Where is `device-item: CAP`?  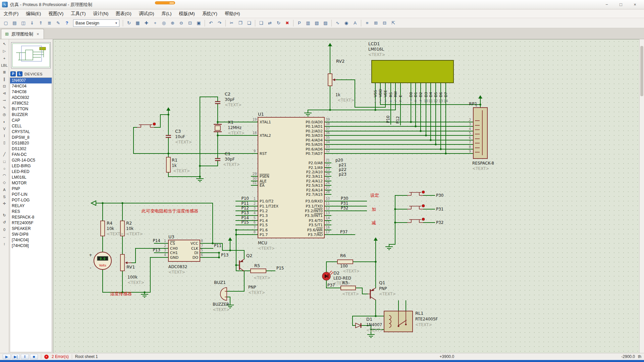
device-item: CAP is located at coordinates (31, 121).